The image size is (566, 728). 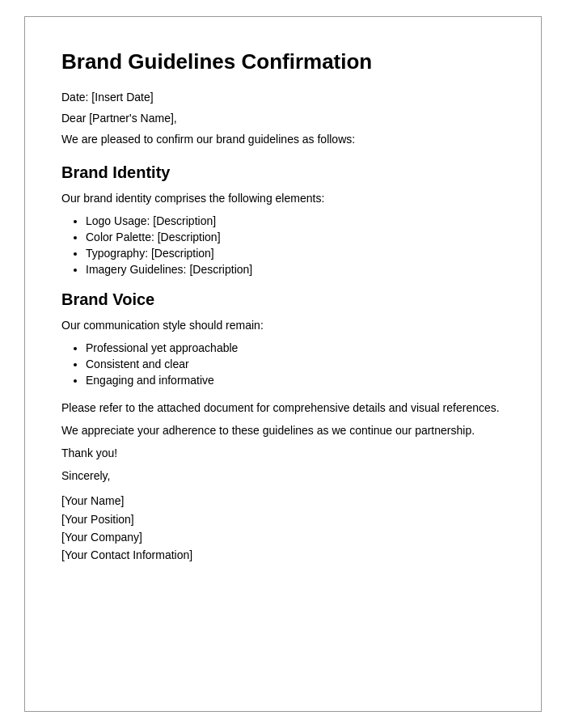 I want to click on brand-identity-list: Logo Usage: [Description] Color Palette:…, so click(x=295, y=245).